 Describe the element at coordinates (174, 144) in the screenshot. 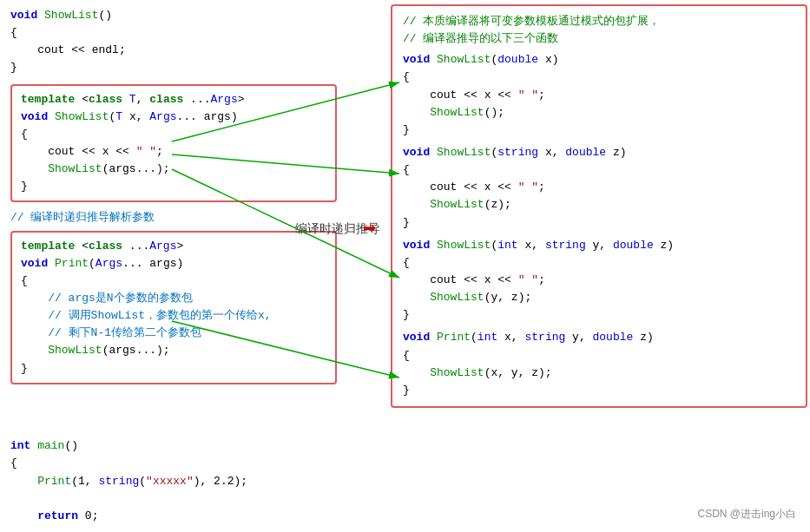

I see `template-box-1: template <class T, class ...Args> void S…` at that location.